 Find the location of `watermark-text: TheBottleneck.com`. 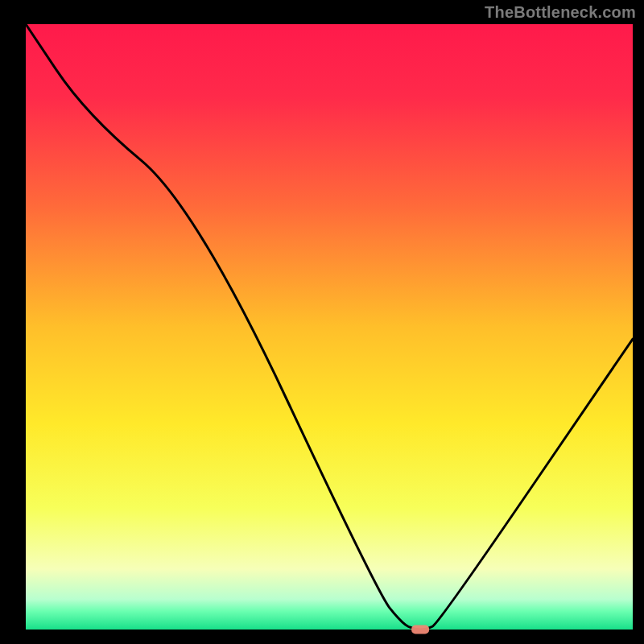

watermark-text: TheBottleneck.com is located at coordinates (560, 13).